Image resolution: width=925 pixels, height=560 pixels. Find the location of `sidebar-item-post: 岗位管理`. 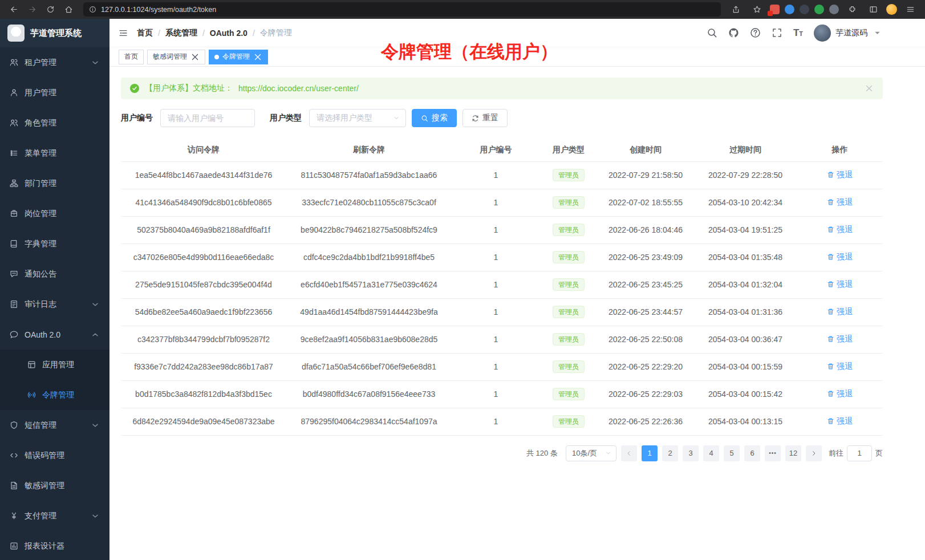

sidebar-item-post: 岗位管理 is located at coordinates (55, 213).